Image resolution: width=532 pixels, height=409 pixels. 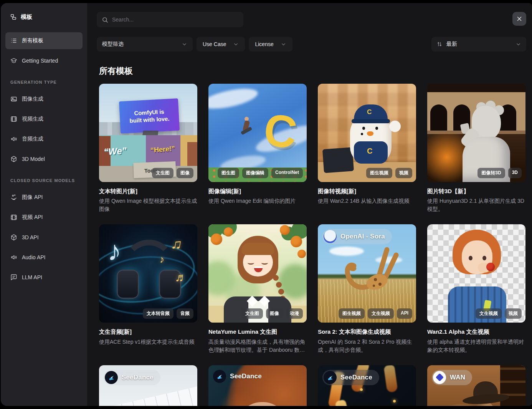 What do you see at coordinates (255, 173) in the screenshot?
I see `badge: 图像编辑` at bounding box center [255, 173].